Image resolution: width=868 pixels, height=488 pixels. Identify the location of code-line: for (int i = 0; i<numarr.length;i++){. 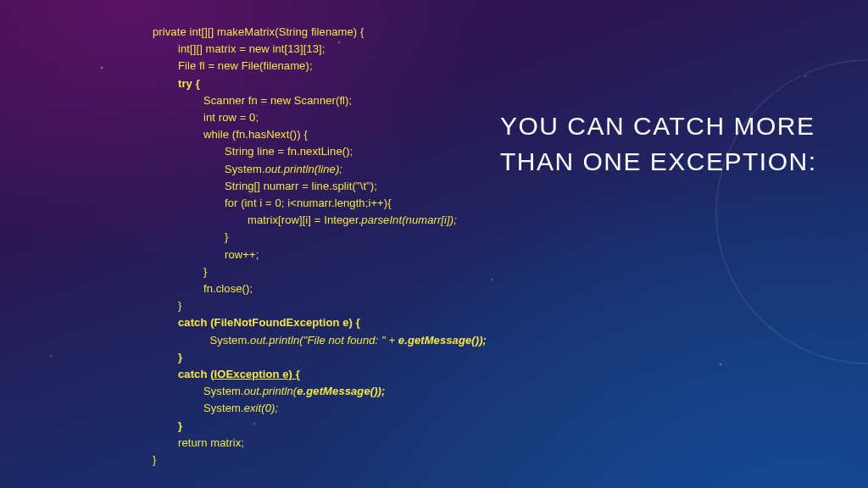
(309, 203).